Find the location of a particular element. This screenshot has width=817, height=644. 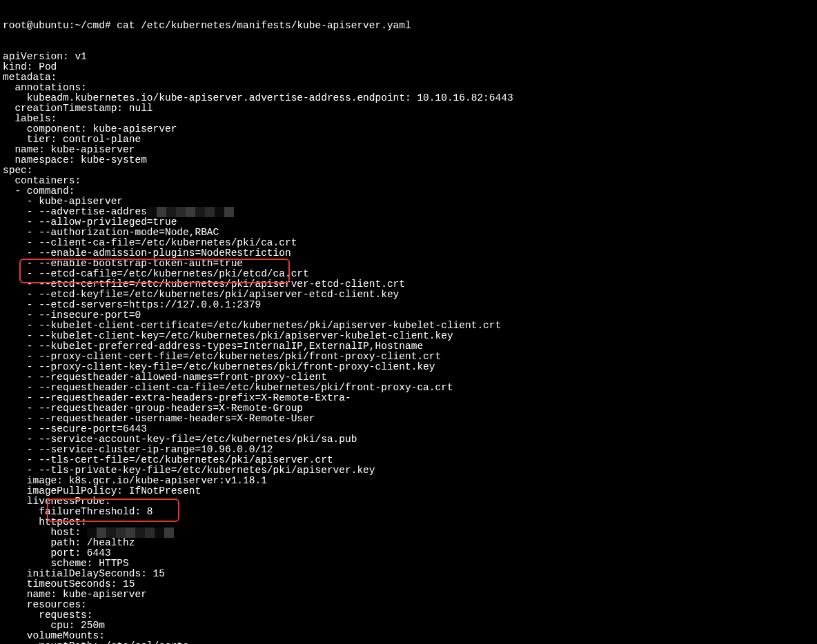

yaml-line: - --tls-private-key-file=/etc/kubernetes… is located at coordinates (408, 470).